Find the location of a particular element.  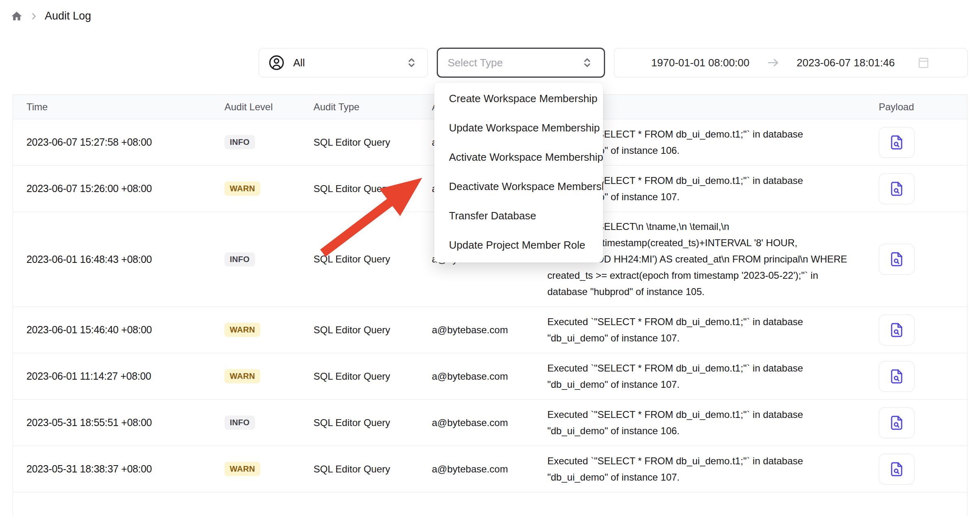

type-dropdown-option: Update Workspace Membership is located at coordinates (519, 128).